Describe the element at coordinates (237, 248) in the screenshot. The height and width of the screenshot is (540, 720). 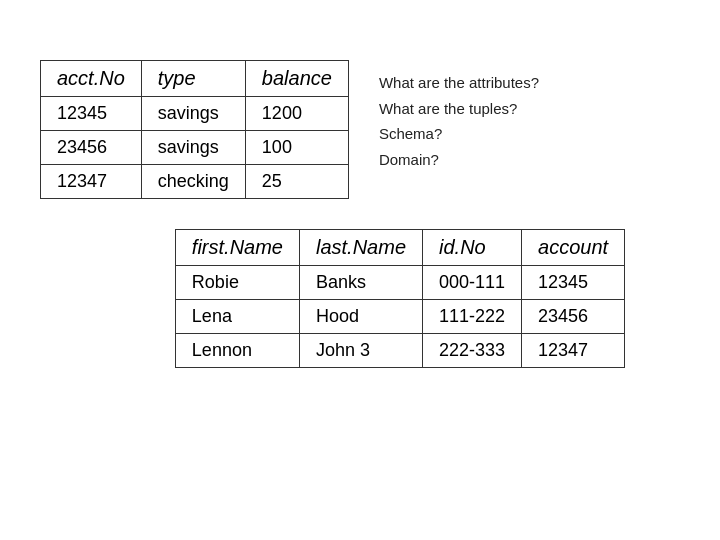
I see `bottom-table-header: first.Name` at that location.